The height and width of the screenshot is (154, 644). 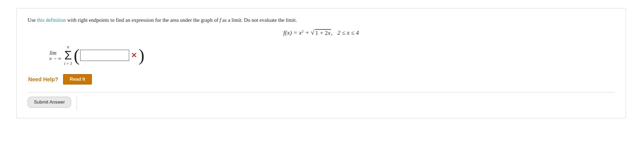 What do you see at coordinates (142, 55) in the screenshot?
I see `paren-right: )` at bounding box center [142, 55].